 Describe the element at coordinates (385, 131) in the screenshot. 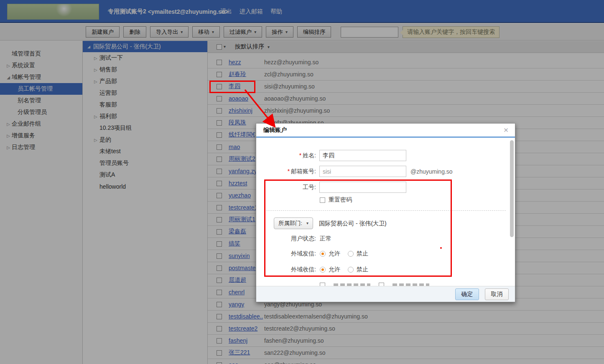

I see `dialog-title: 编辑账户 ✕` at that location.